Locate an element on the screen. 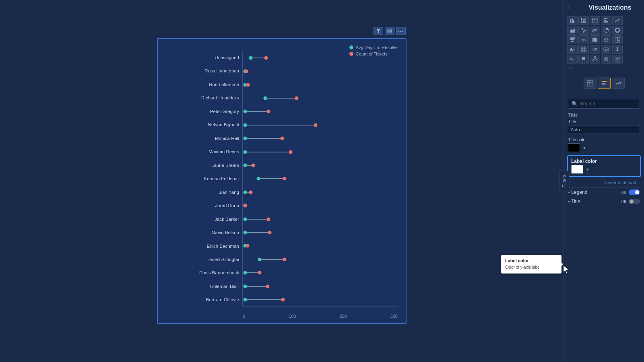 This screenshot has width=644, height=362. viz-icon-map is located at coordinates (595, 40).